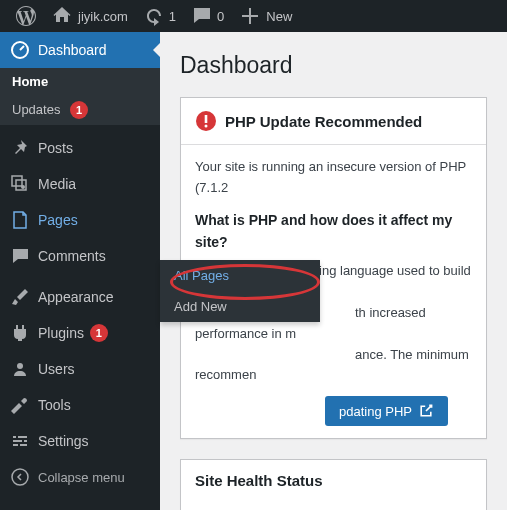 The width and height of the screenshot is (507, 510). What do you see at coordinates (80, 256) in the screenshot?
I see `menu-comments: Comments` at bounding box center [80, 256].